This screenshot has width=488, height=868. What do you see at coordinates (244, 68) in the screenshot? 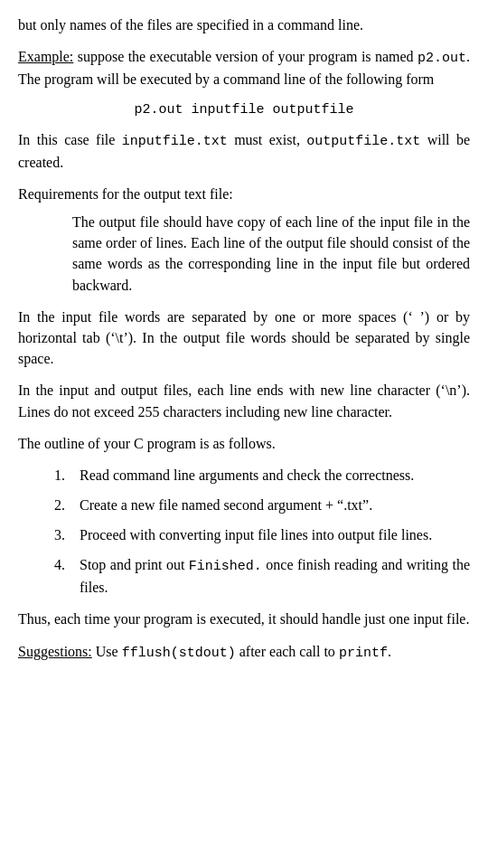
I see `example-paragraph: Example: suppose the executable version …` at bounding box center [244, 68].